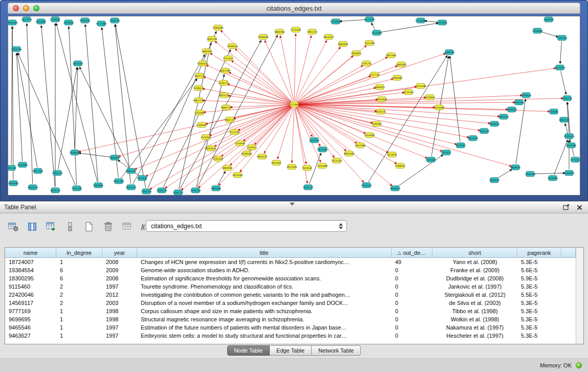  I want to click on graph-node: 9634505, so click(41, 21).